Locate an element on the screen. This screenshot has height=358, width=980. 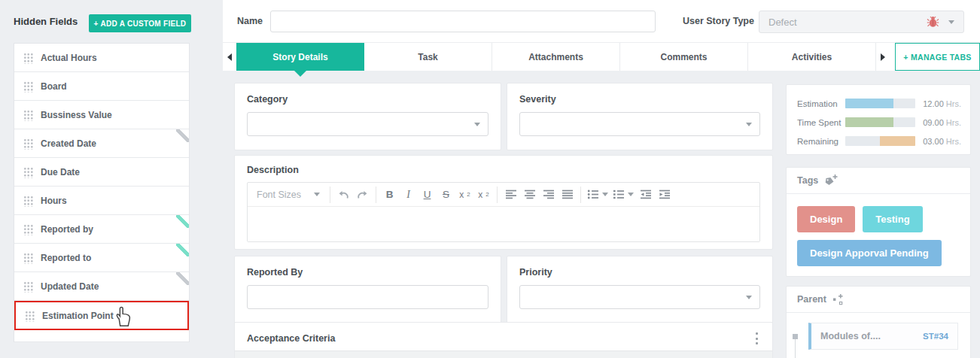
name-input is located at coordinates (463, 21).